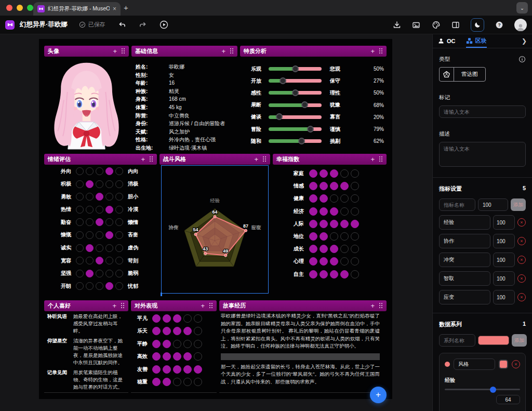 The width and height of the screenshot is (532, 411). Describe the element at coordinates (522, 59) in the screenshot. I see `type-info-icon` at that location.